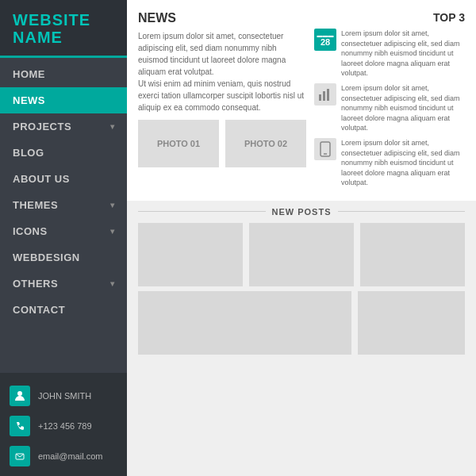 This screenshot has height=476, width=476. I want to click on user-name-row: JOHN SMITH, so click(63, 396).